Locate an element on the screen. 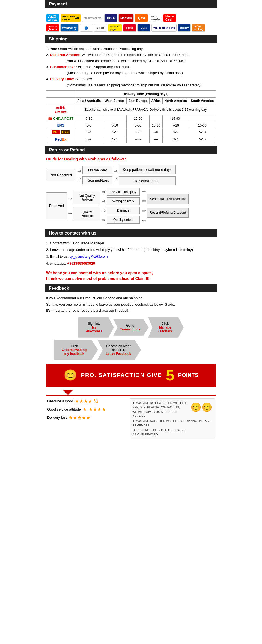 The height and width of the screenshot is (644, 262). contact-email: qx_qianxiang@163.com is located at coordinates (89, 256).